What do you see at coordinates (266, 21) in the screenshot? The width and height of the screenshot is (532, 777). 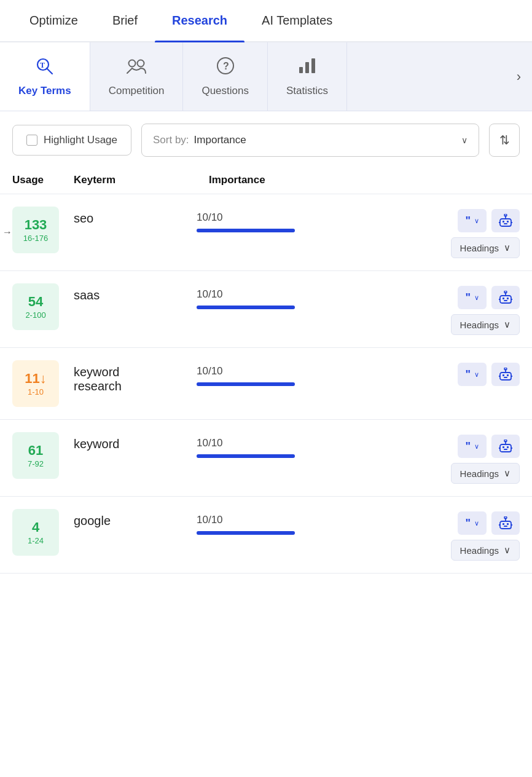 I see `top-navigation: OptimizeBriefResearchAI Templates` at bounding box center [266, 21].